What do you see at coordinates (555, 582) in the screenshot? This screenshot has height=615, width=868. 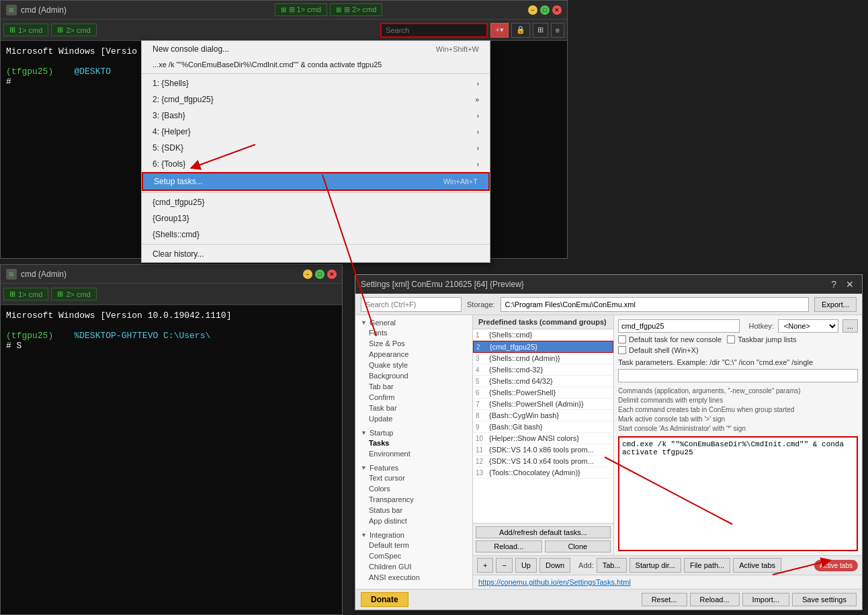 I see `help-link: https://conemu.github.io/en/SettingsTask…` at bounding box center [555, 582].